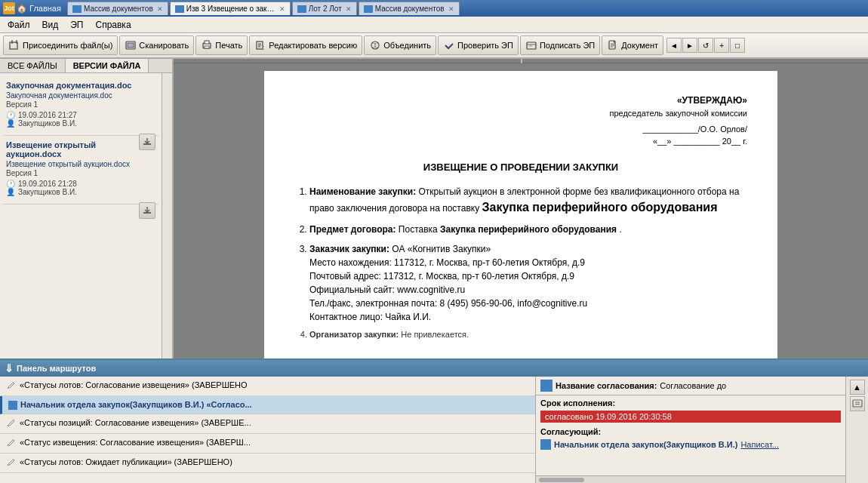  I want to click on home-tab: 🏠 Главная, so click(39, 9).